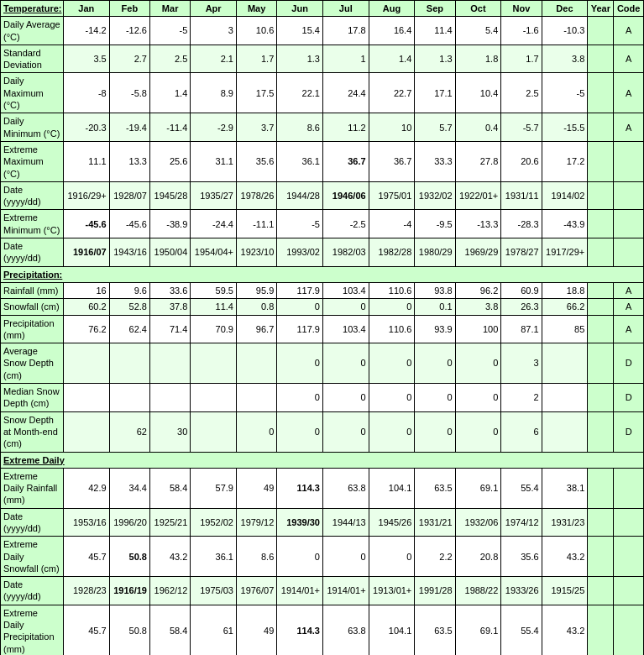  Describe the element at coordinates (564, 196) in the screenshot. I see `data-cell: 1914/02` at that location.